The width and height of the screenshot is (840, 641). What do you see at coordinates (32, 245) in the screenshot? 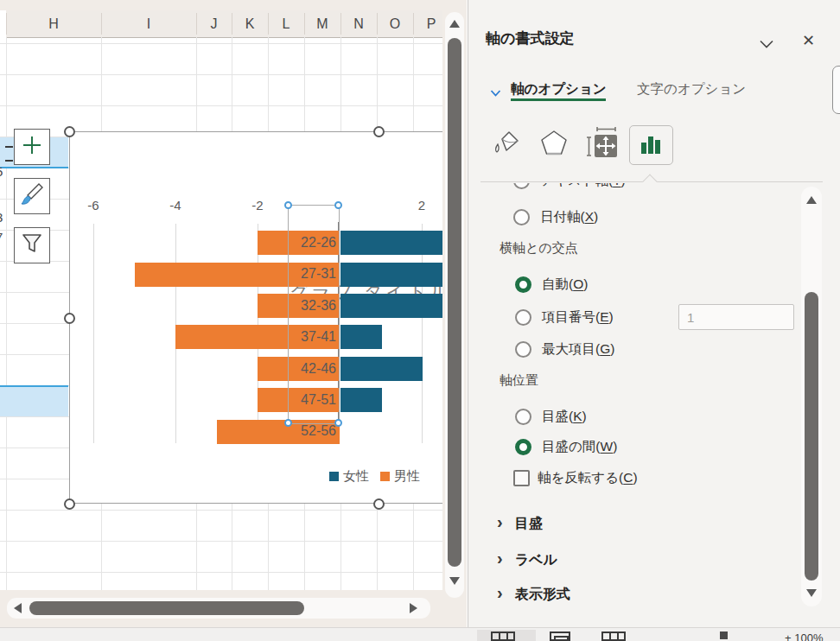
I see `chart-filters-button` at bounding box center [32, 245].